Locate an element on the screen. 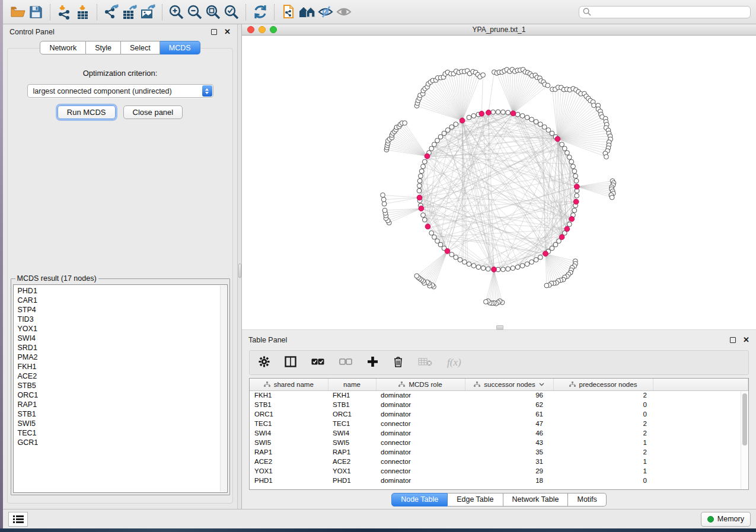 This screenshot has width=756, height=532. minimize-window-icon is located at coordinates (262, 30).